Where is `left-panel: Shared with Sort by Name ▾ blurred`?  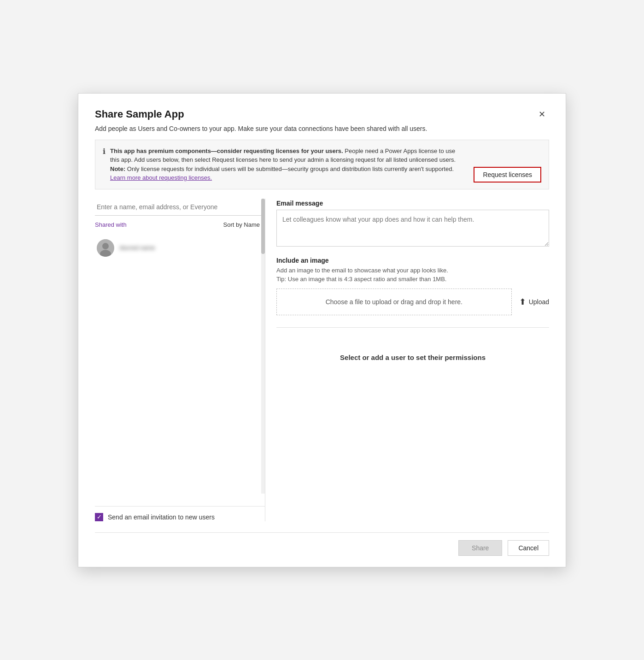
left-panel: Shared with Sort by Name ▾ blurred is located at coordinates (180, 360).